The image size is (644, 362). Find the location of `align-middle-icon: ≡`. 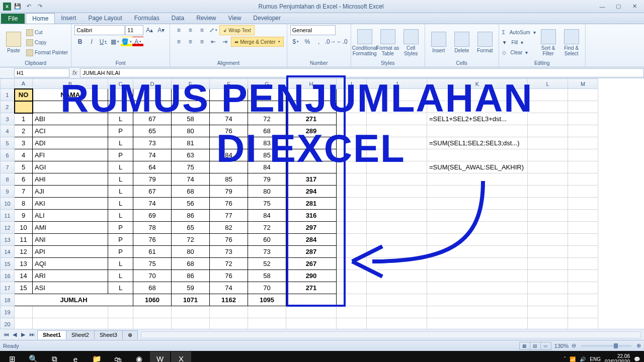

align-middle-icon: ≡ is located at coordinates (190, 30).